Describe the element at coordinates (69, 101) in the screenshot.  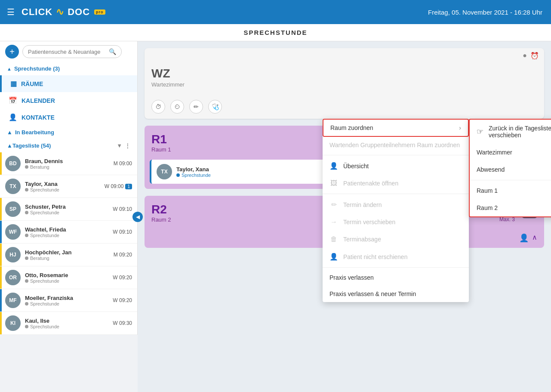
I see `sidebar-item-kalender: 📅 KALENDER` at that location.